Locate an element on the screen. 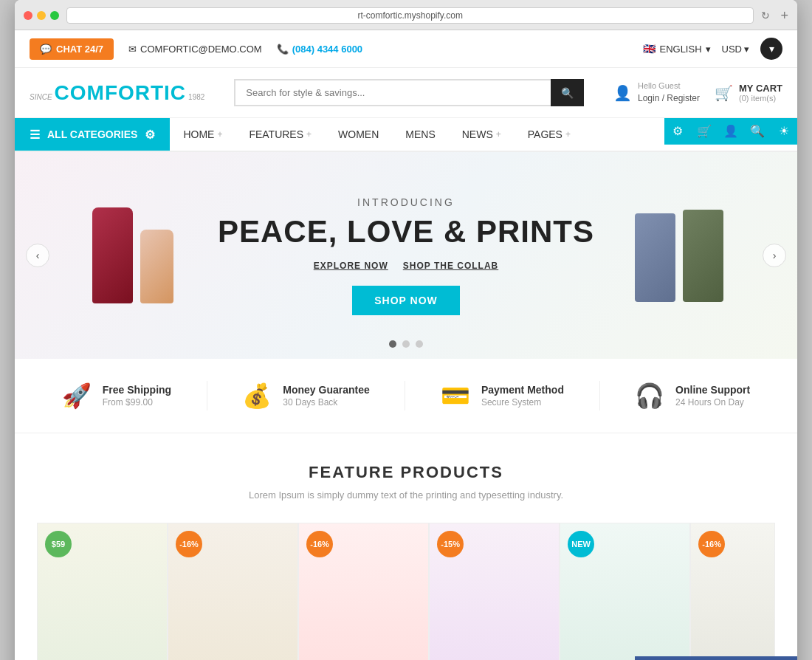  payment-icon: 💳 is located at coordinates (455, 396).